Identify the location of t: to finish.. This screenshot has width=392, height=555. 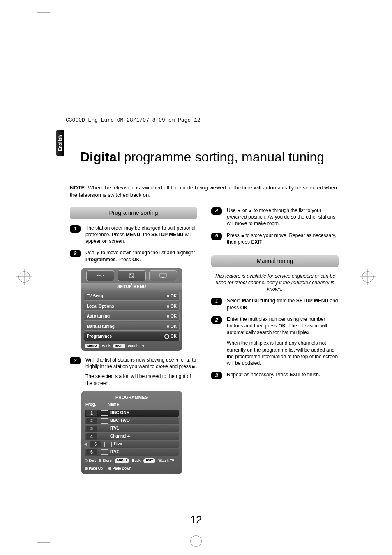
(310, 375).